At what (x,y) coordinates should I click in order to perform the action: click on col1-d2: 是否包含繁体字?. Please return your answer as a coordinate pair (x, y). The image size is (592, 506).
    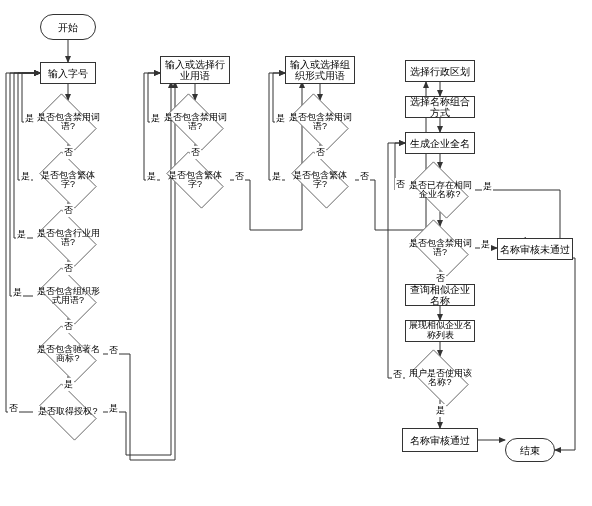
    Looking at the image, I should click on (68, 180).